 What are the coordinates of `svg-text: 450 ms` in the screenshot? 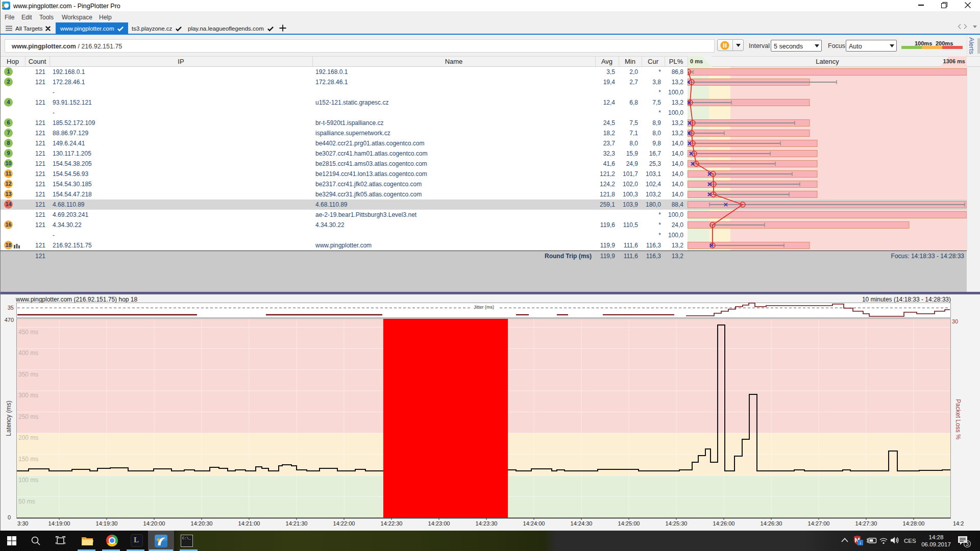 It's located at (29, 332).